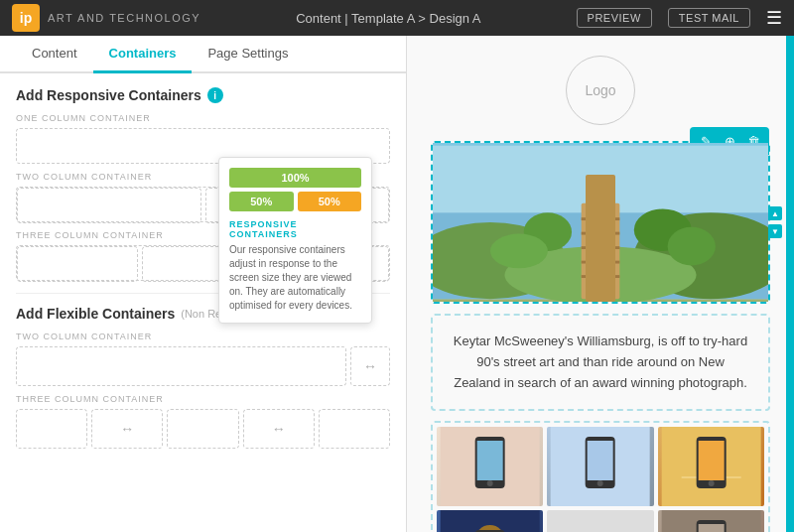 This screenshot has width=794, height=532. I want to click on hero-image-block: ✎ ⊕ 🗑, so click(600, 222).